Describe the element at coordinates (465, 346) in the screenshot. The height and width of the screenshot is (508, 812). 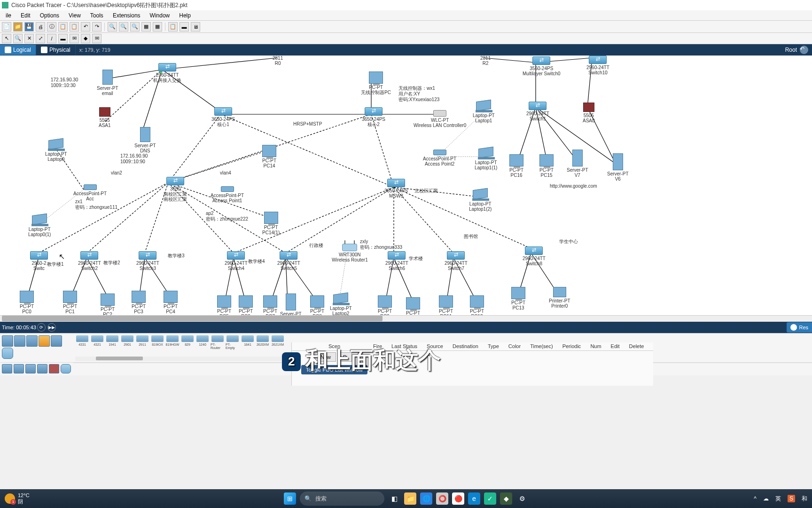
I see `col-destination: Destination` at that location.